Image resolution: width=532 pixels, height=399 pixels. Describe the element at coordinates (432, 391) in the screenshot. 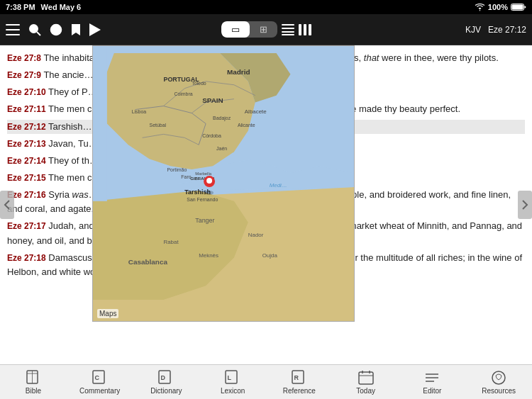

I see `tab-editor-label: Editor` at that location.